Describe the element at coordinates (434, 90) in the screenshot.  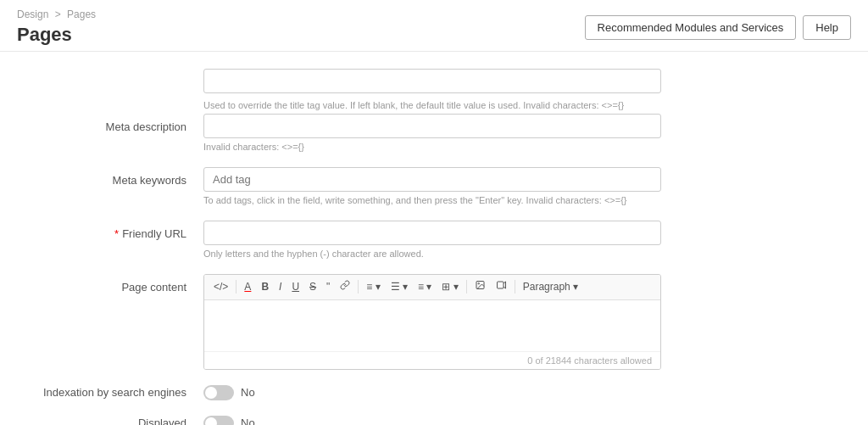
I see `title-hint-row: Used to override the title tag value. If…` at that location.